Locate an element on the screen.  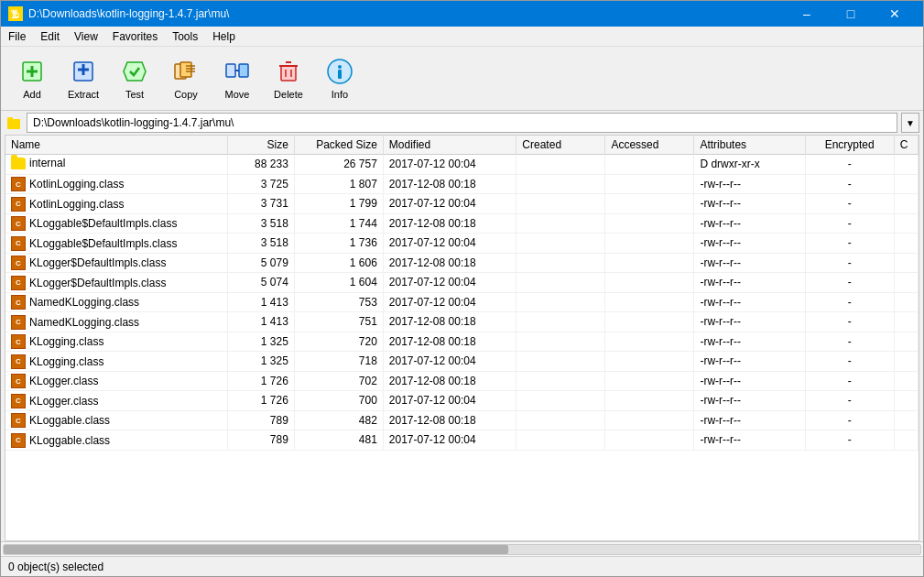
table-row: C KotlinLogging.class3 7251 8072017-12-0… is located at coordinates (462, 184).